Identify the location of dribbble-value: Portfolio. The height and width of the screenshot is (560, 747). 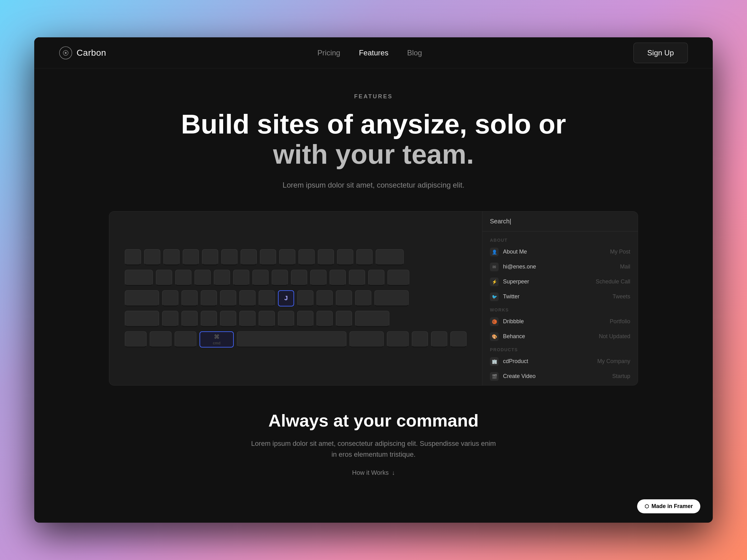
(620, 321).